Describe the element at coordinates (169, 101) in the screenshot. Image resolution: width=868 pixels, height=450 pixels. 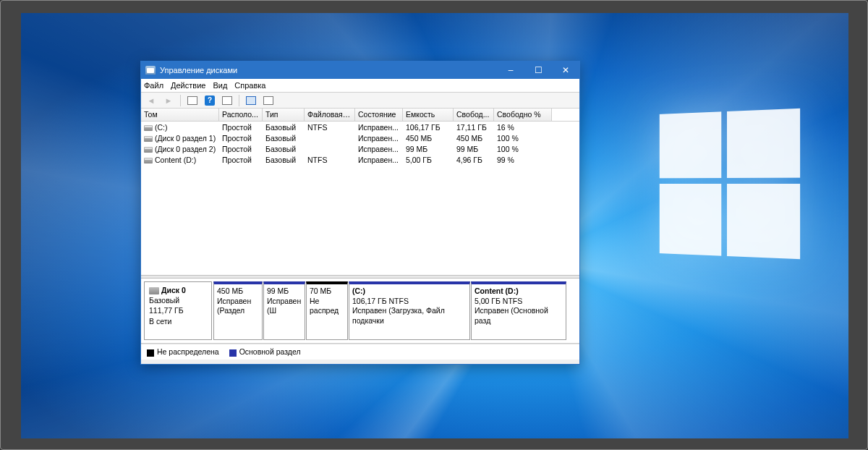
I see `forward-button: ►` at that location.